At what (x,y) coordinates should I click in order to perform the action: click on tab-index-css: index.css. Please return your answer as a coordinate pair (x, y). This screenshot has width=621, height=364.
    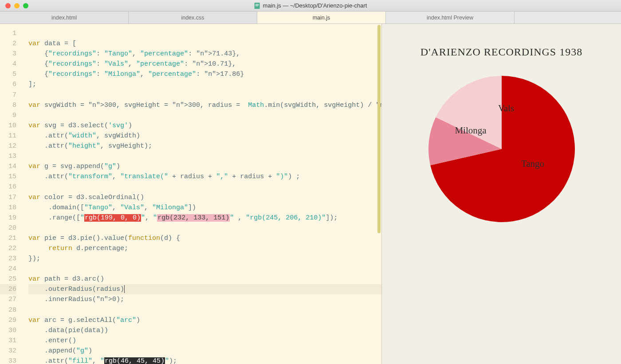
    Looking at the image, I should click on (193, 18).